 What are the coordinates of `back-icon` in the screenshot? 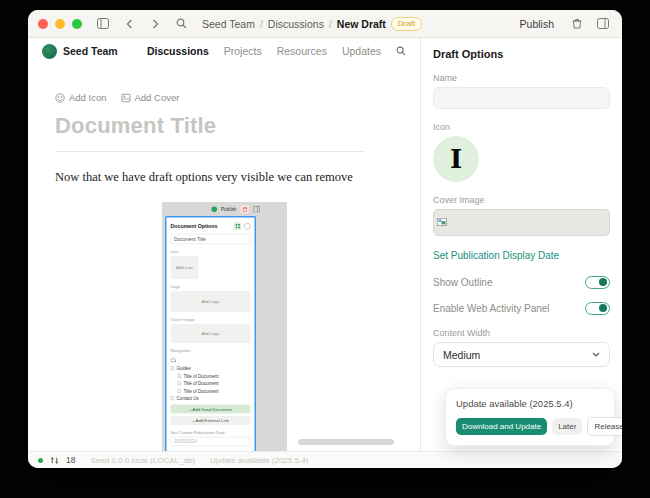 It's located at (129, 24).